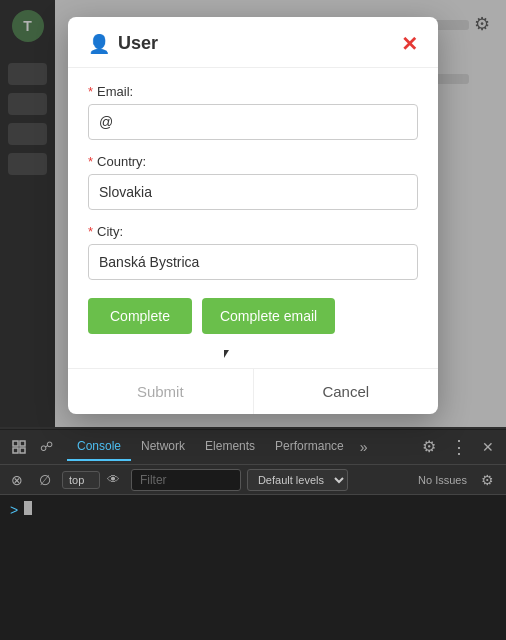 The height and width of the screenshot is (640, 506). What do you see at coordinates (253, 391) in the screenshot?
I see `modal-footer: Submit Cancel` at bounding box center [253, 391].